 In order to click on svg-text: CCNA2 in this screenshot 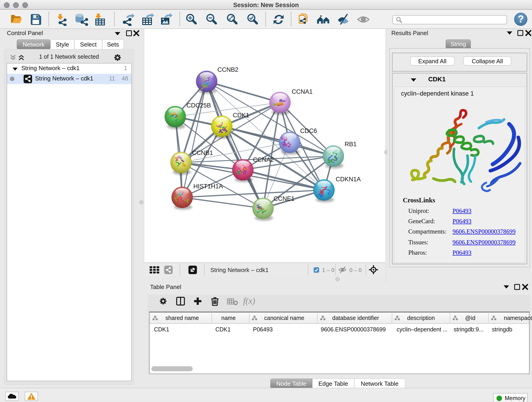, I will do `click(264, 160)`.